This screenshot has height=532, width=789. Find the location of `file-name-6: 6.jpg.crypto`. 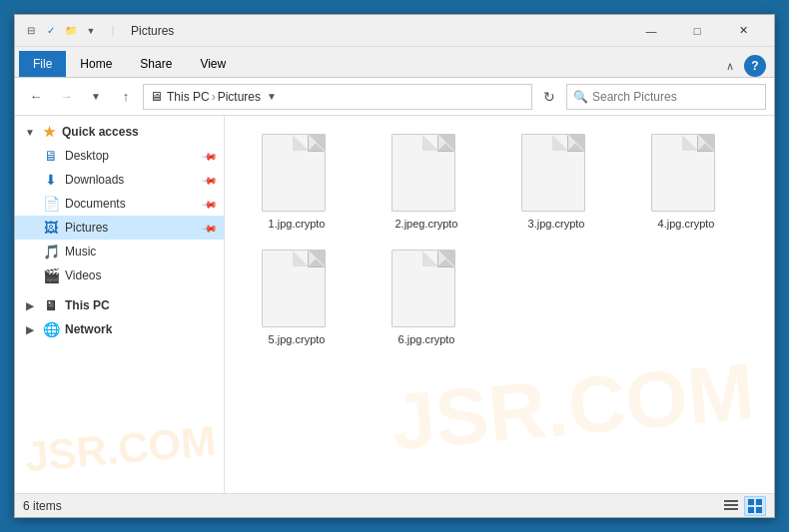

file-name-6: 6.jpg.crypto is located at coordinates (427, 339).